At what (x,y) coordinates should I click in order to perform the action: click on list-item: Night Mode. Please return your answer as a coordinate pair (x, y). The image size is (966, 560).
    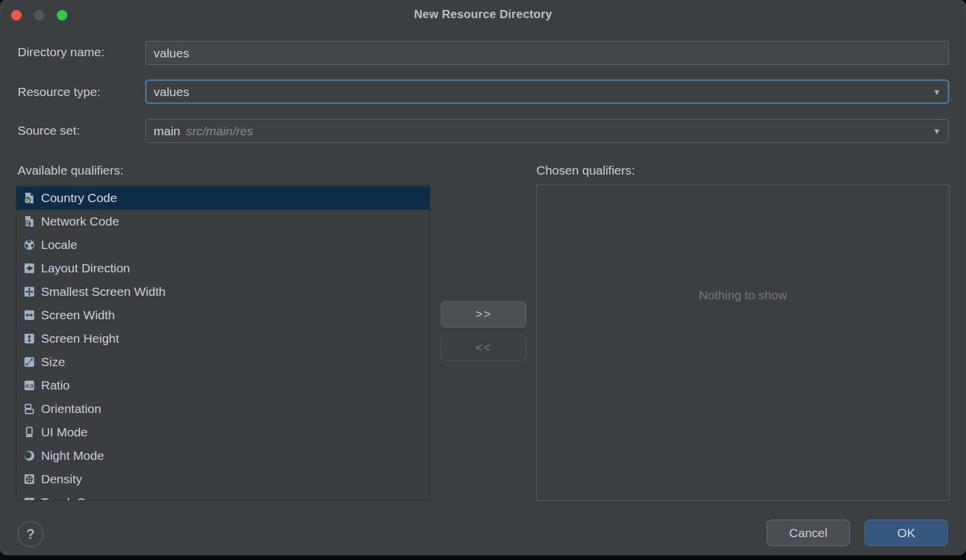
    Looking at the image, I should click on (223, 456).